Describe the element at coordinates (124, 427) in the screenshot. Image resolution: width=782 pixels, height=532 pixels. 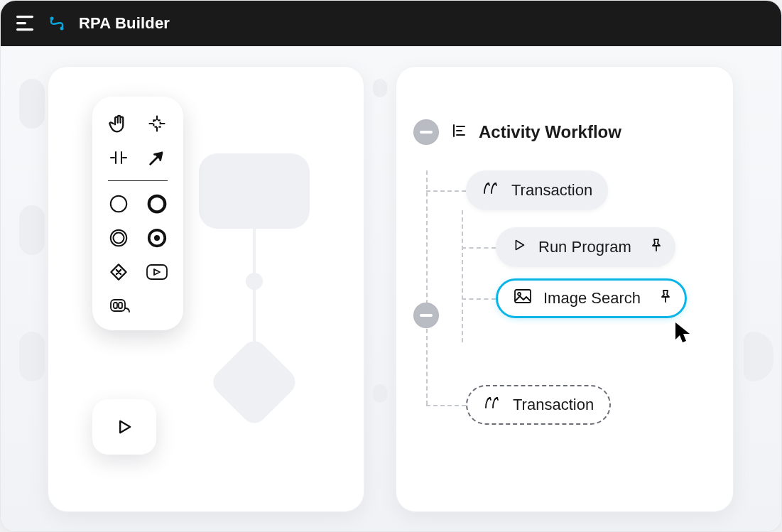
I see `play-button` at that location.